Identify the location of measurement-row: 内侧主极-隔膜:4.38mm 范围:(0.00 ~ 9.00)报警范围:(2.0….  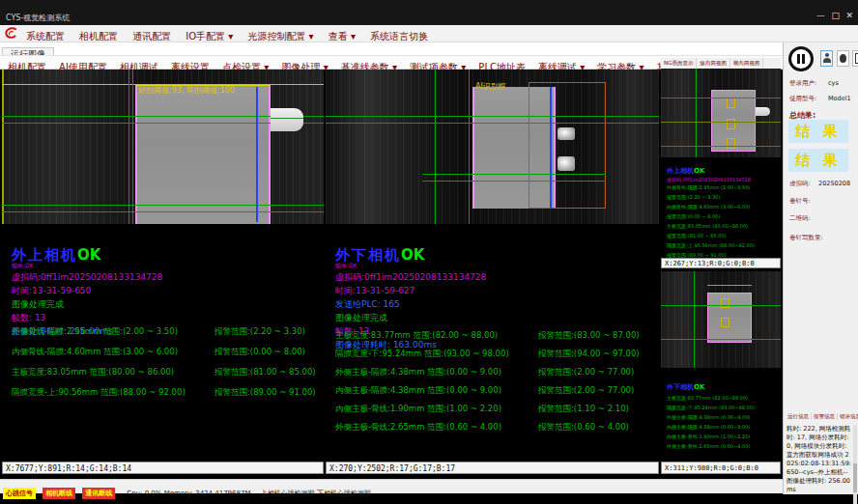
(497, 394).